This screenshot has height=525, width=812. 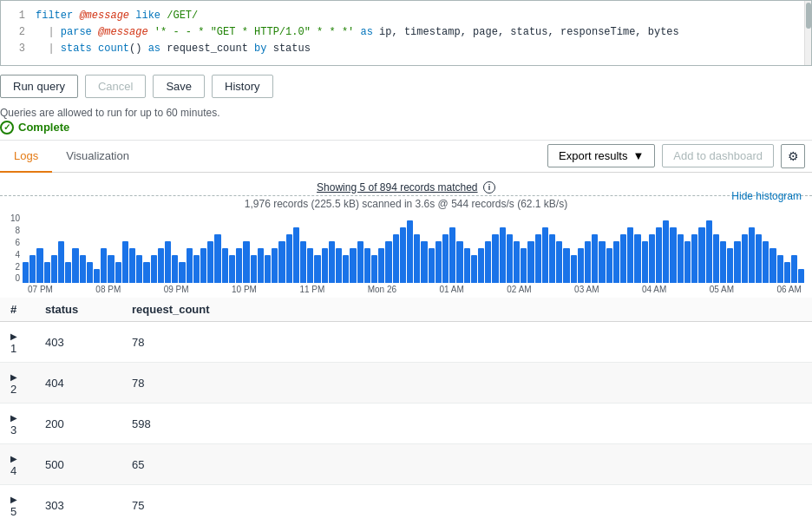 I want to click on info-icon: i, so click(x=489, y=187).